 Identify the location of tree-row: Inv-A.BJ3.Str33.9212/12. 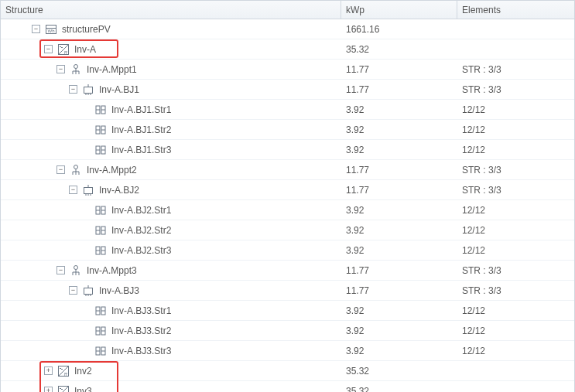
(288, 351).